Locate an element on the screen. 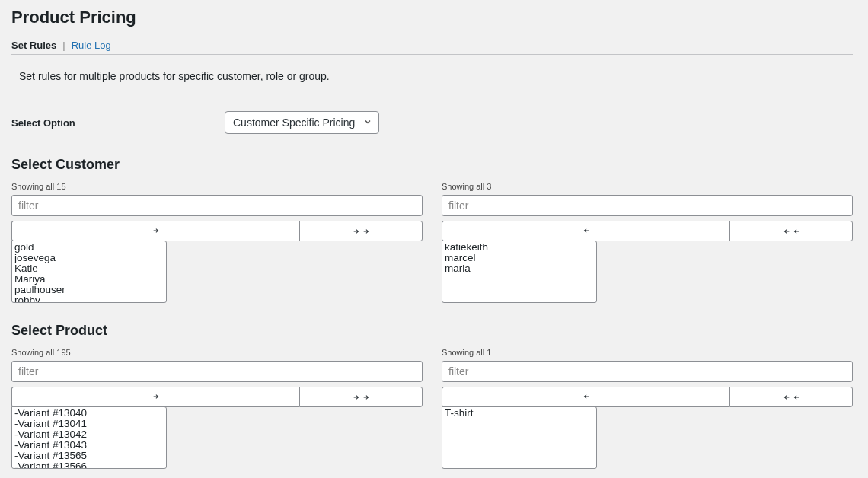  tab-set-rules: Set Rules is located at coordinates (34, 46).